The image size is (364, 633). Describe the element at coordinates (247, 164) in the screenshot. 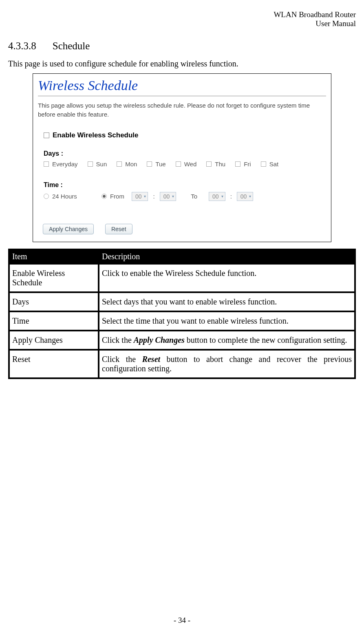

I see `day-label: Fri` at that location.